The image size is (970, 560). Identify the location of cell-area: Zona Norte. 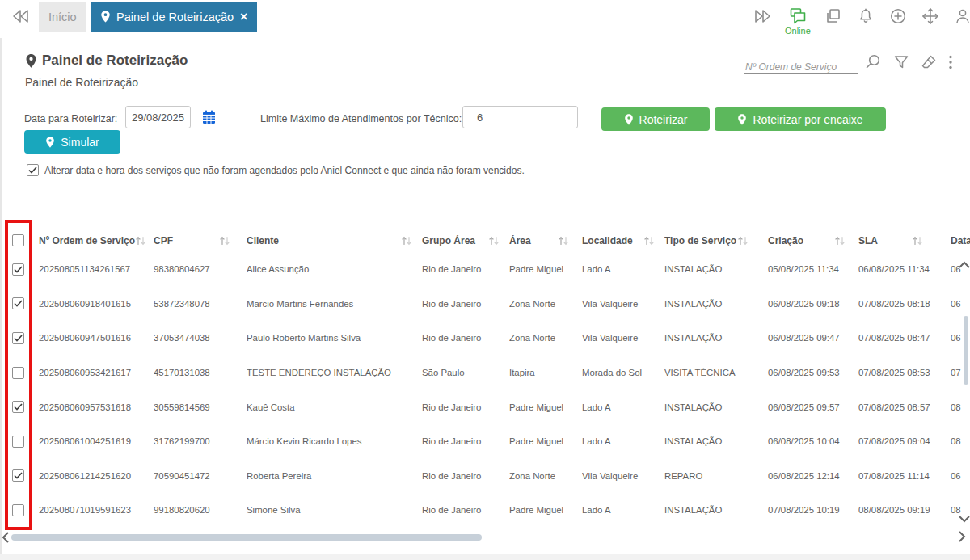
(546, 476).